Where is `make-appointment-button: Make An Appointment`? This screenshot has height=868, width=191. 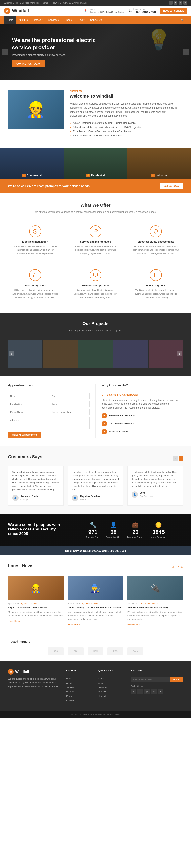
make-appointment-button: Make An Appointment is located at coordinates (24, 435).